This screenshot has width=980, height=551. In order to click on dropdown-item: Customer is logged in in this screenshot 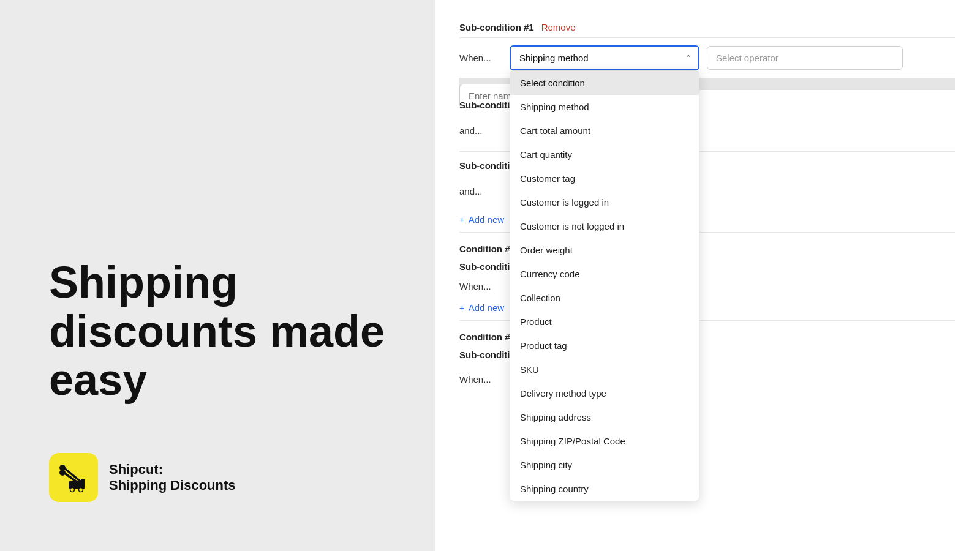, I will do `click(605, 202)`.